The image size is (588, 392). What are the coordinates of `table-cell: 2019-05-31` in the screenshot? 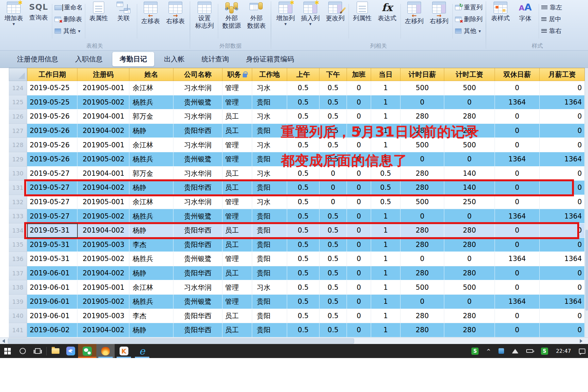 It's located at (52, 231).